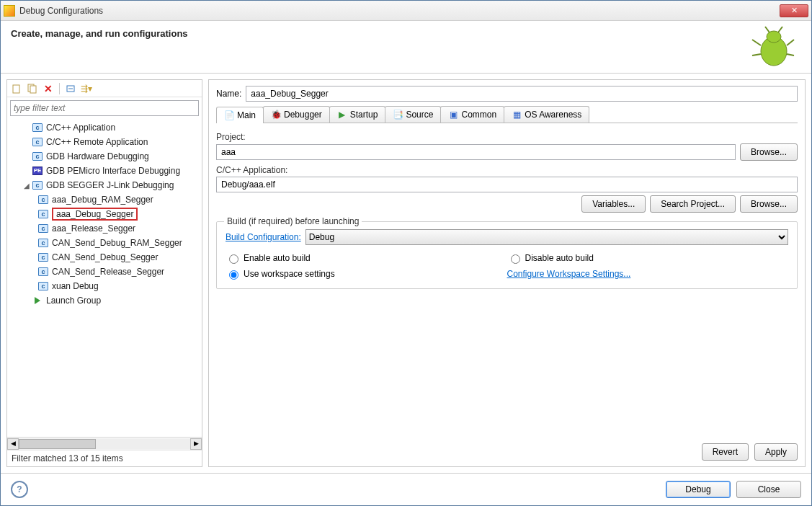  I want to click on build-settings-group: Build (if required) before launching Bui…, so click(507, 255).